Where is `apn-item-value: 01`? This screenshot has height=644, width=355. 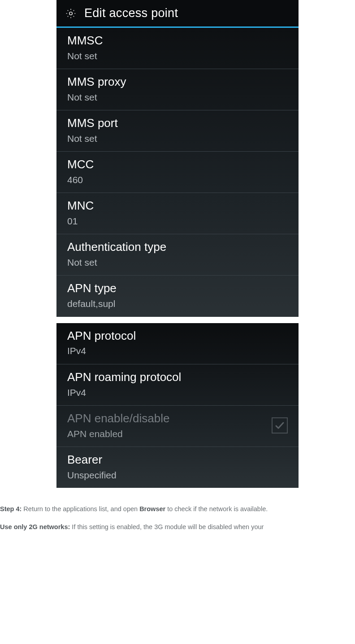
apn-item-value: 01 is located at coordinates (178, 221).